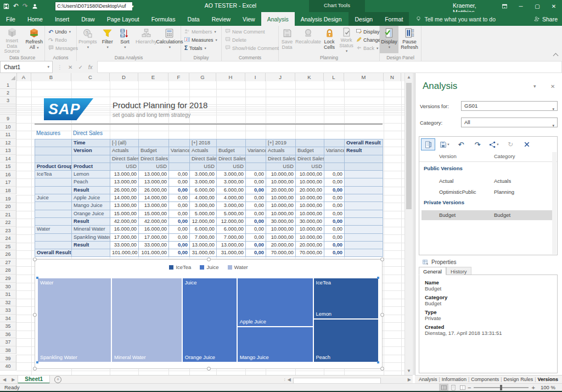 Image resolution: width=562 pixels, height=392 pixels. What do you see at coordinates (488, 181) in the screenshot?
I see `version-row-actual: ActualActuals` at bounding box center [488, 181].